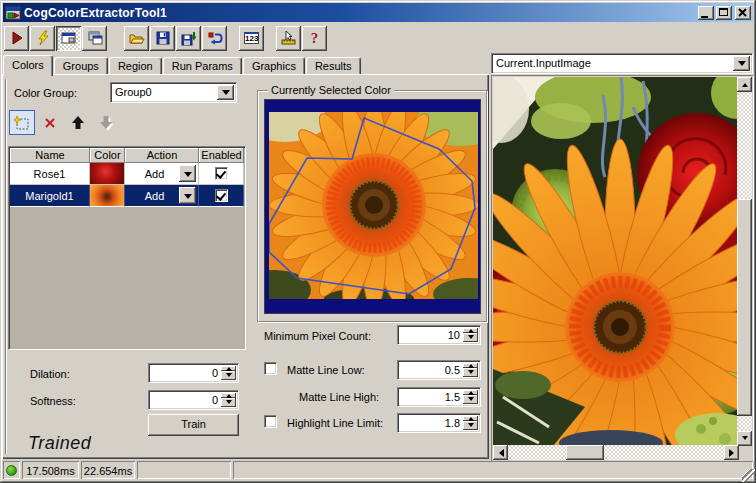  What do you see at coordinates (174, 92) in the screenshot?
I see `color-group-combobox: Group0` at bounding box center [174, 92].